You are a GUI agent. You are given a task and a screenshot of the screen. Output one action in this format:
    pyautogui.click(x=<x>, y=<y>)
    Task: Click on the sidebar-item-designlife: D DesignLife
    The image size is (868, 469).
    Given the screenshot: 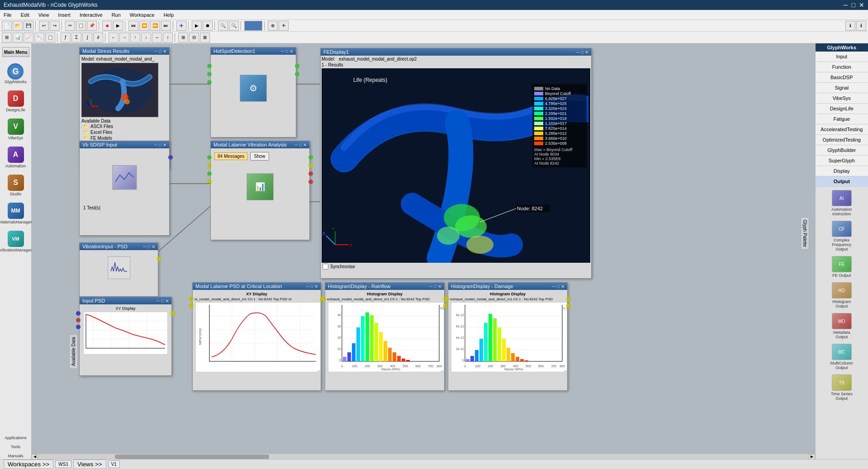 What is the action you would take?
    pyautogui.click(x=15, y=101)
    